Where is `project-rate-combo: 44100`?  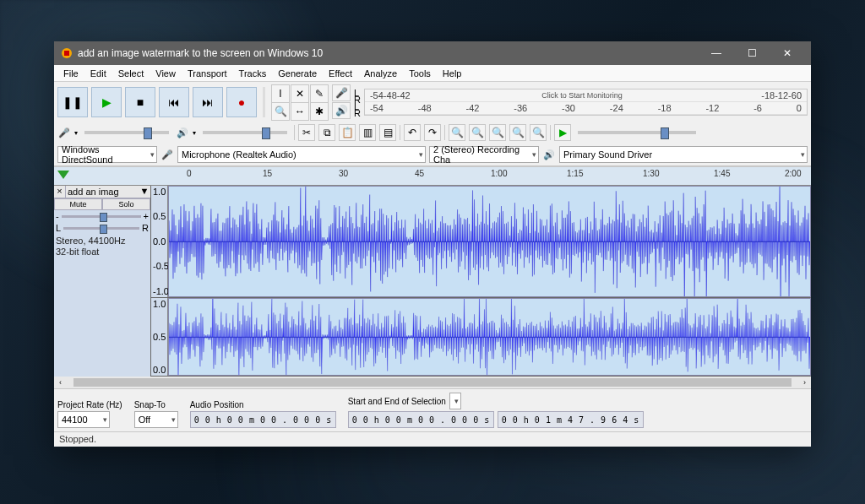 project-rate-combo: 44100 is located at coordinates (84, 420).